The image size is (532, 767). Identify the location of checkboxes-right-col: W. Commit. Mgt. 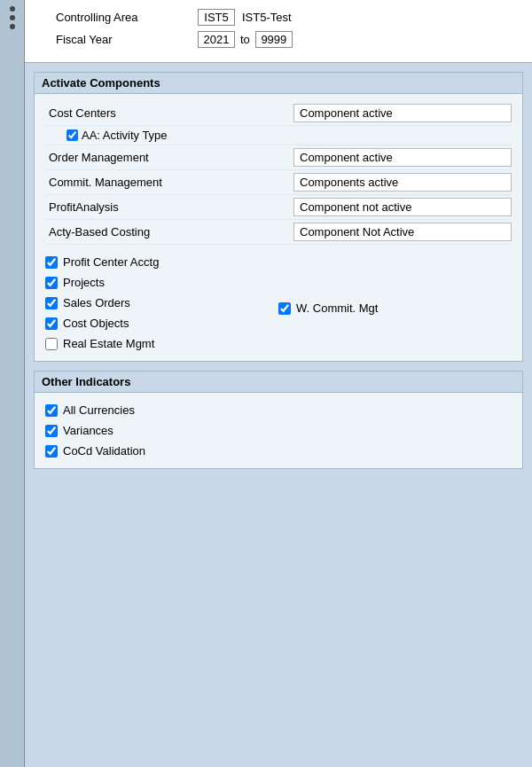
(395, 303).